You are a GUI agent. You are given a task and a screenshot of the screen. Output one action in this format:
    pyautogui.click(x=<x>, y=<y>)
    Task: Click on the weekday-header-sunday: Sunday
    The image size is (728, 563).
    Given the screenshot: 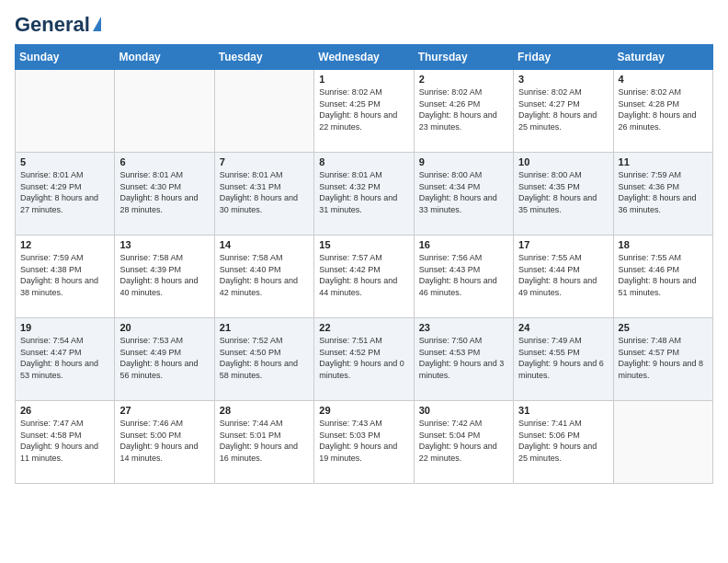 What is the action you would take?
    pyautogui.click(x=65, y=57)
    